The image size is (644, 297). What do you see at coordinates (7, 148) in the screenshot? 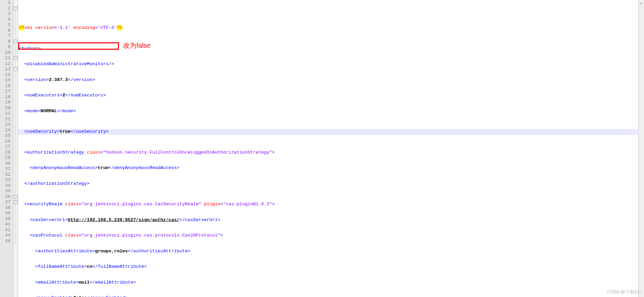
I see `line-number-gutter: 1234567891011121314151617181920212223242…` at bounding box center [7, 148].